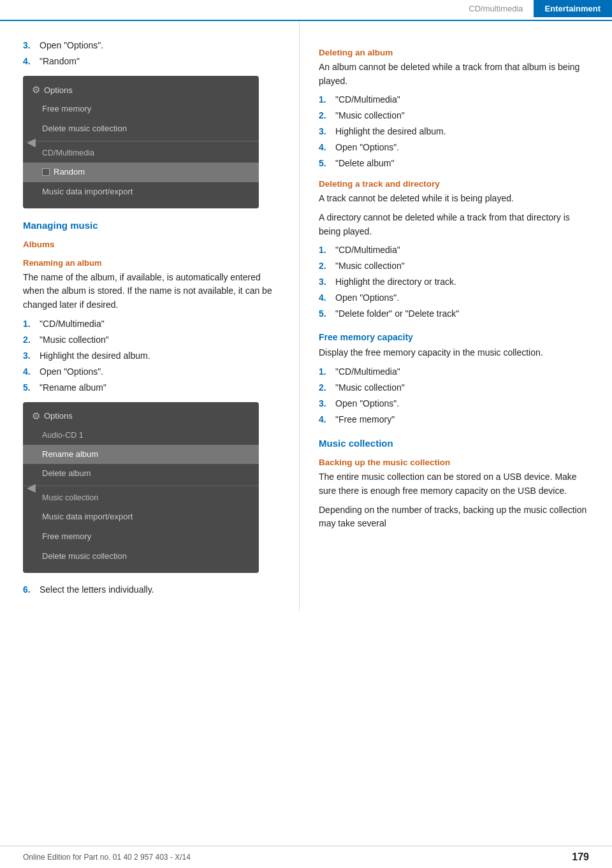 The width and height of the screenshot is (612, 868). What do you see at coordinates (141, 192) in the screenshot?
I see `screen1-row-import: Music data import/export` at bounding box center [141, 192].